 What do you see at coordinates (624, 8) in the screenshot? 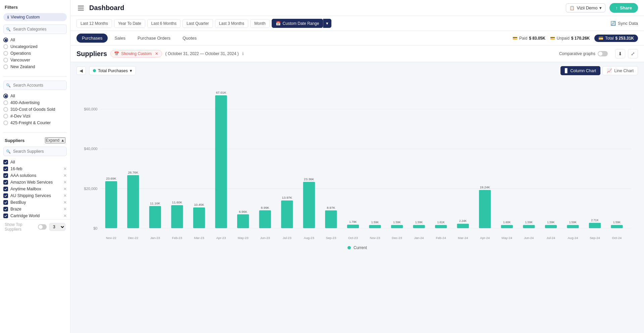
I see `share-button: ↑ Share` at bounding box center [624, 8].